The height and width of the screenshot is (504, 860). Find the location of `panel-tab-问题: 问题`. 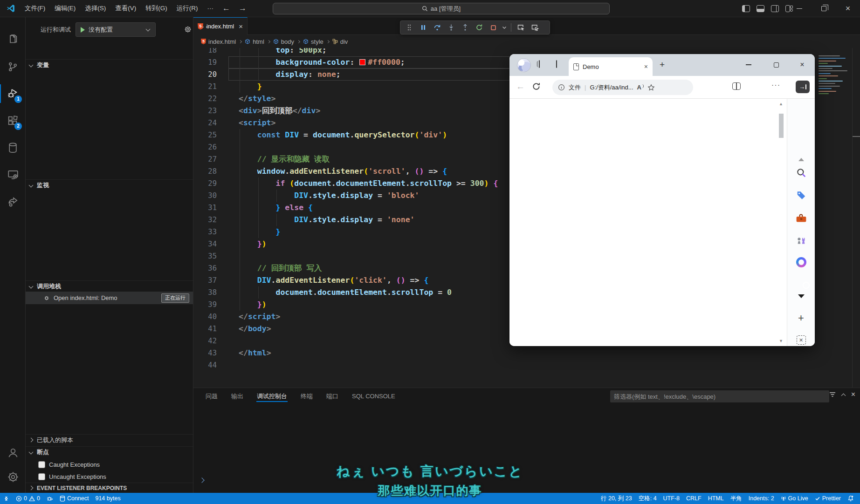

panel-tab-问题: 问题 is located at coordinates (212, 396).